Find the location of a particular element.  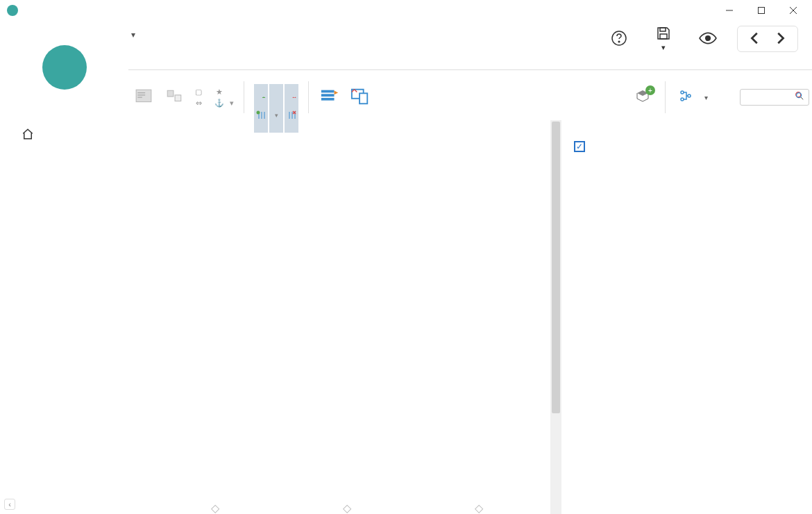

canvas-scrollbar is located at coordinates (556, 317).